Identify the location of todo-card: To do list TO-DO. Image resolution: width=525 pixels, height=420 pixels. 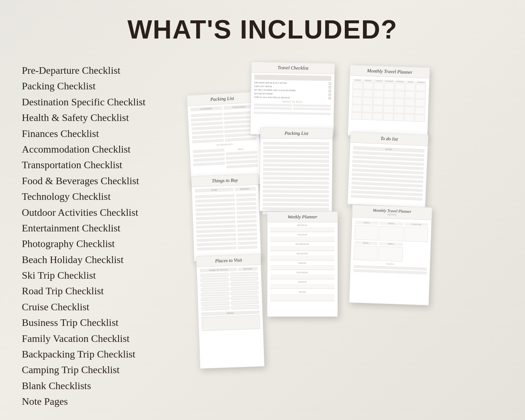
(388, 169).